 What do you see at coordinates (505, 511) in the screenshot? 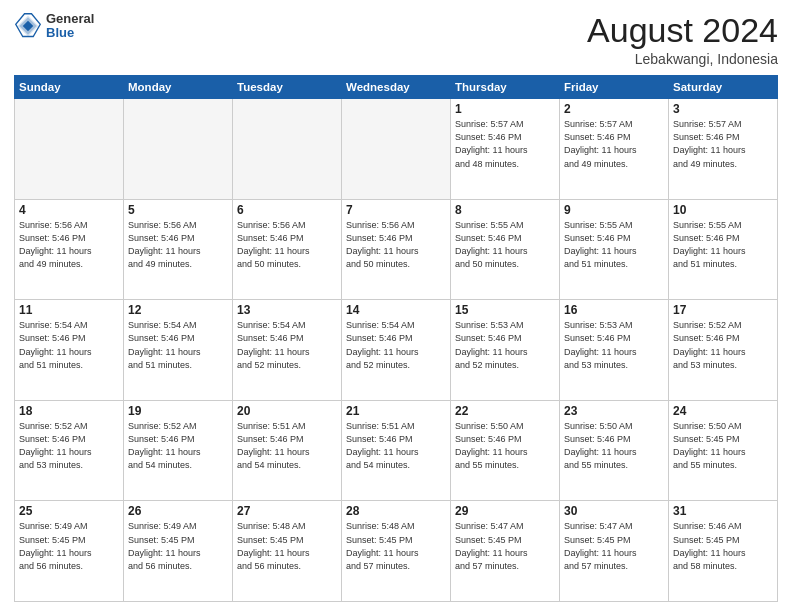
I see `day-number: 29` at bounding box center [505, 511].